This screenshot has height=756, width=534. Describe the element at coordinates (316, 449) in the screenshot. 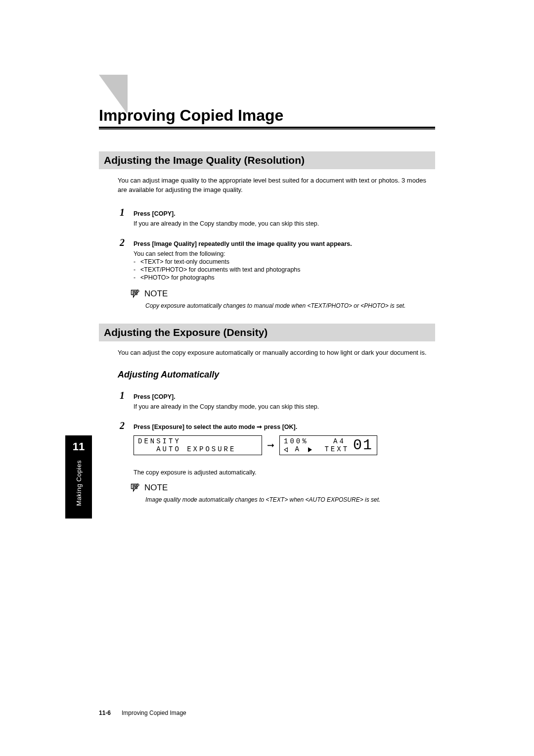

I see `lcd-right-bot: A TEXT` at that location.